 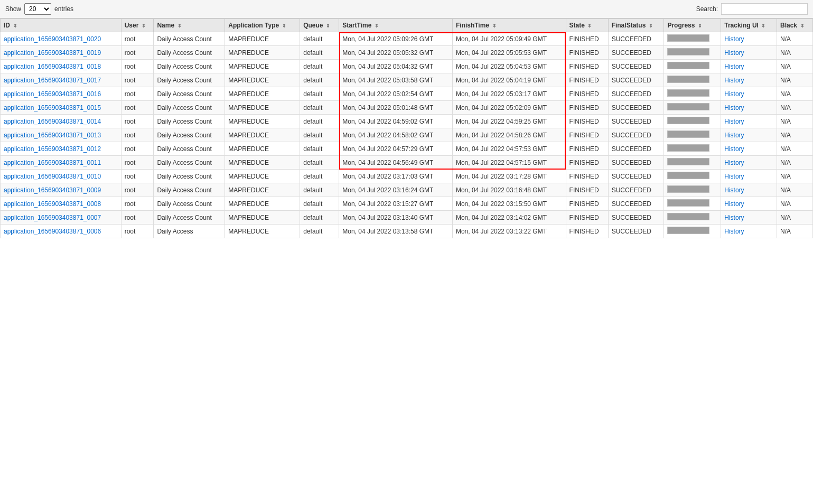 What do you see at coordinates (493, 26) in the screenshot?
I see `sort-icon-finishTime: ⇕` at bounding box center [493, 26].